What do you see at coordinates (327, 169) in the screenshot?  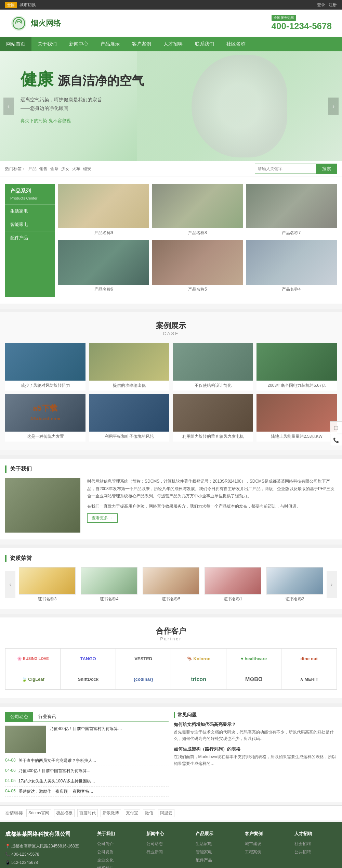 I see `search-button: 搜索` at bounding box center [327, 169].